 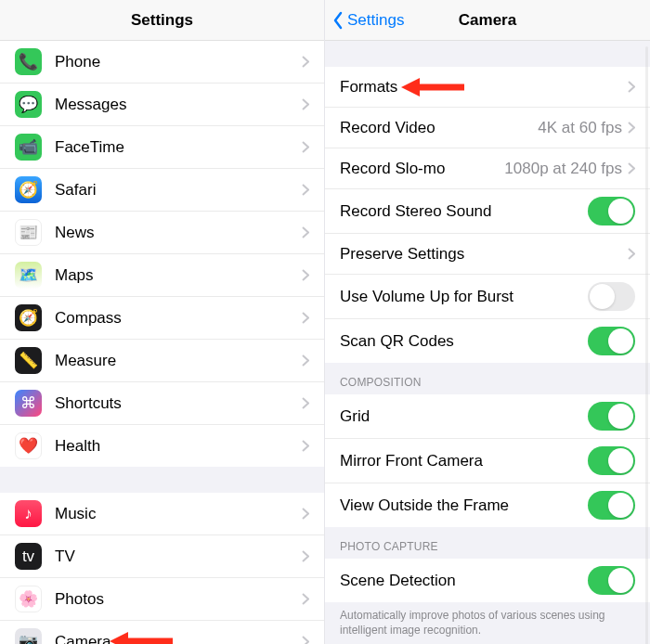 I want to click on settings-row-label: Camera, so click(x=178, y=638).